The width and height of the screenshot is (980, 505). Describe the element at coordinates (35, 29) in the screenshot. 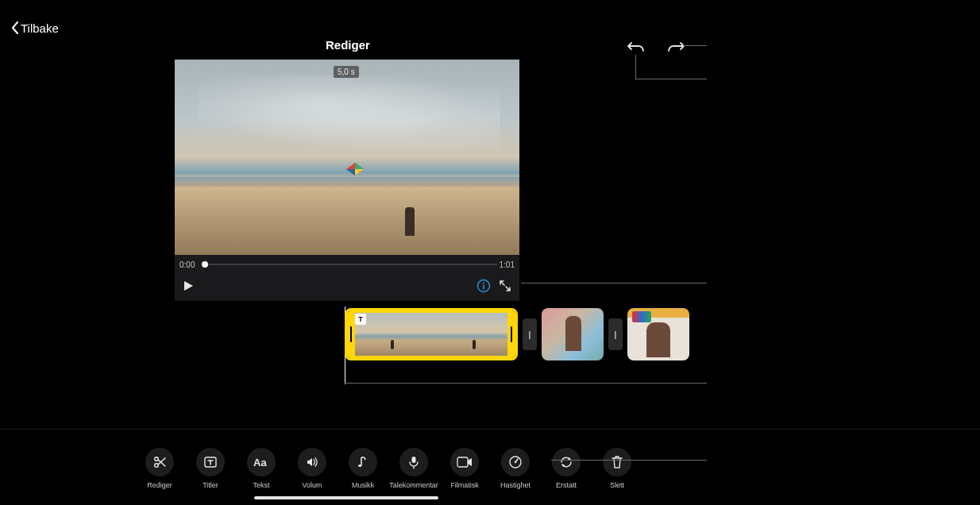

I see `back-button: Tilbake` at that location.